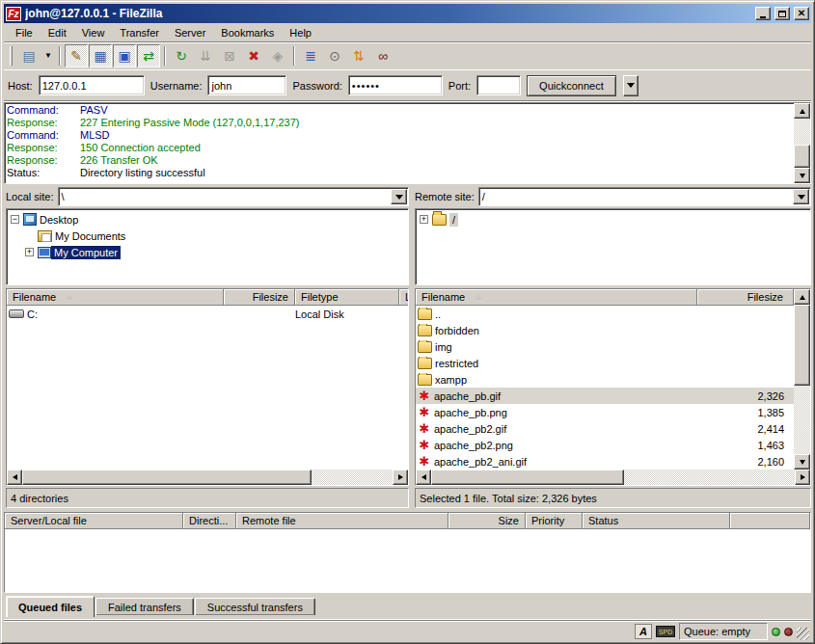  I want to click on filter-button: ≣, so click(311, 56).